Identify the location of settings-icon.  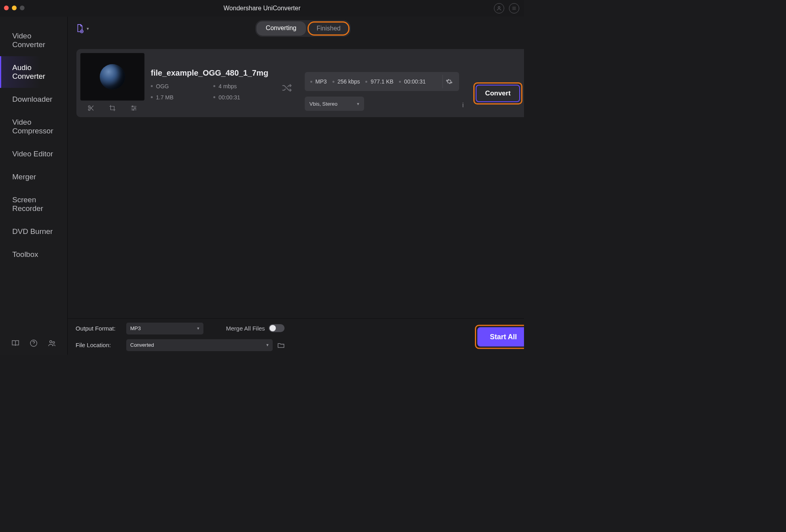
(449, 82).